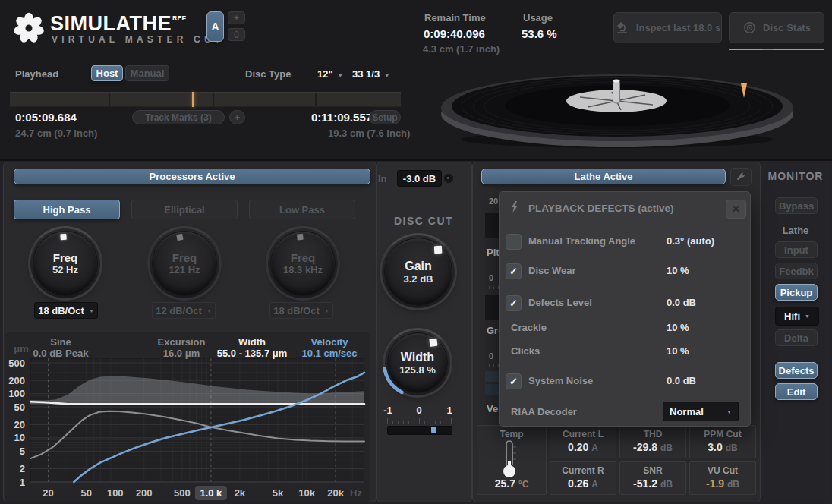 The image size is (832, 504). What do you see at coordinates (796, 271) in the screenshot?
I see `monitor-feedbk-button: Feedbk` at bounding box center [796, 271].